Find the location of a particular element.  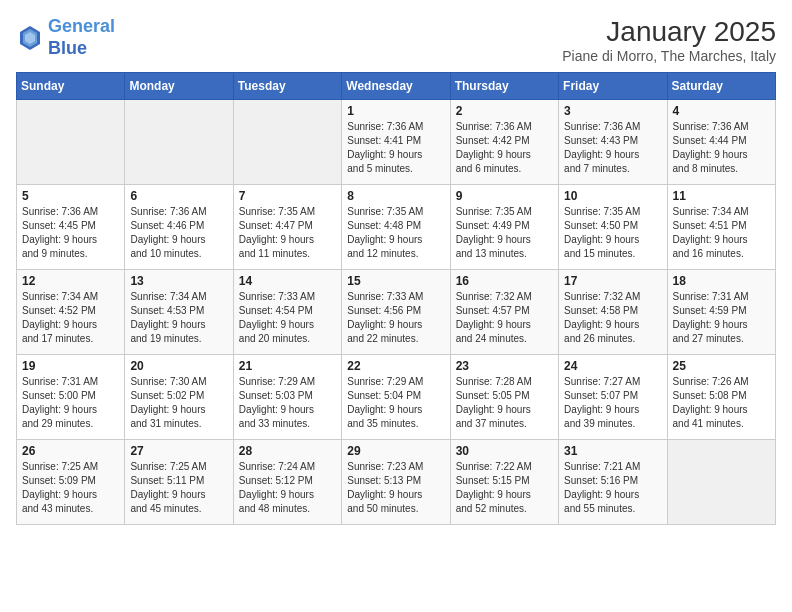

day-info: Sunrise: 7:31 AM Sunset: 4:59 PM Dayligh… is located at coordinates (722, 318).